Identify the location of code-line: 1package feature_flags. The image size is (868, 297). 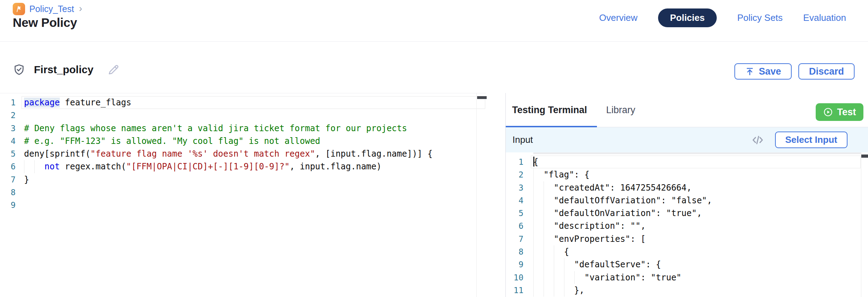
(243, 103).